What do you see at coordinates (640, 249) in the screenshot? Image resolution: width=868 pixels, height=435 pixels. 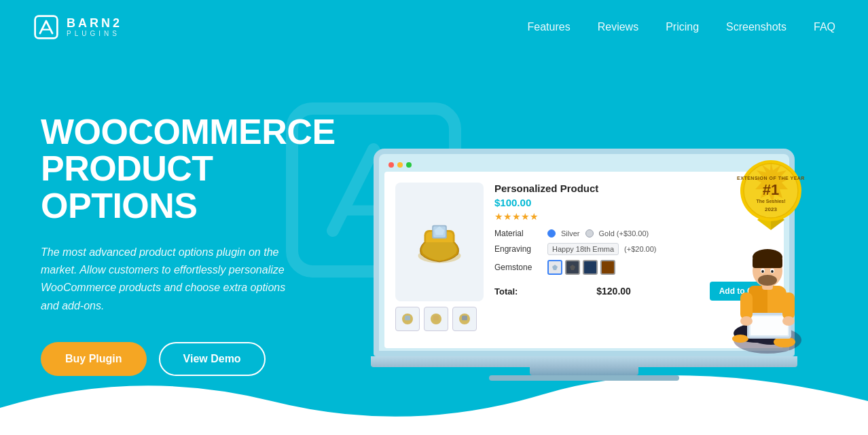 I see `engraving-addon: (+$20.00)` at bounding box center [640, 249].